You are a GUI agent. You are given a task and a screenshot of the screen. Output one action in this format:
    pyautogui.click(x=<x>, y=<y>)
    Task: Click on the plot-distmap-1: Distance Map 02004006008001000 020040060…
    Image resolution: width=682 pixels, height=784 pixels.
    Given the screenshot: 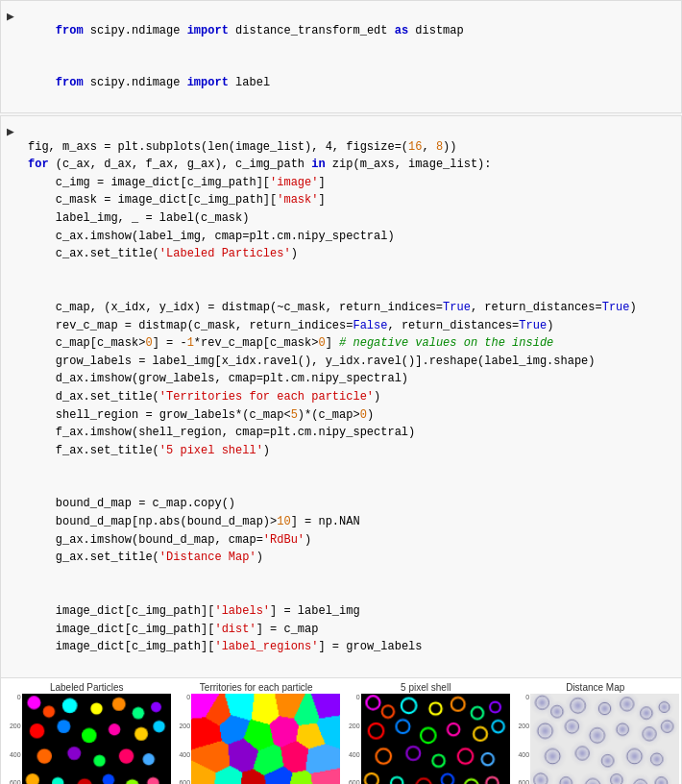 What is the action you would take?
    pyautogui.click(x=596, y=733)
    